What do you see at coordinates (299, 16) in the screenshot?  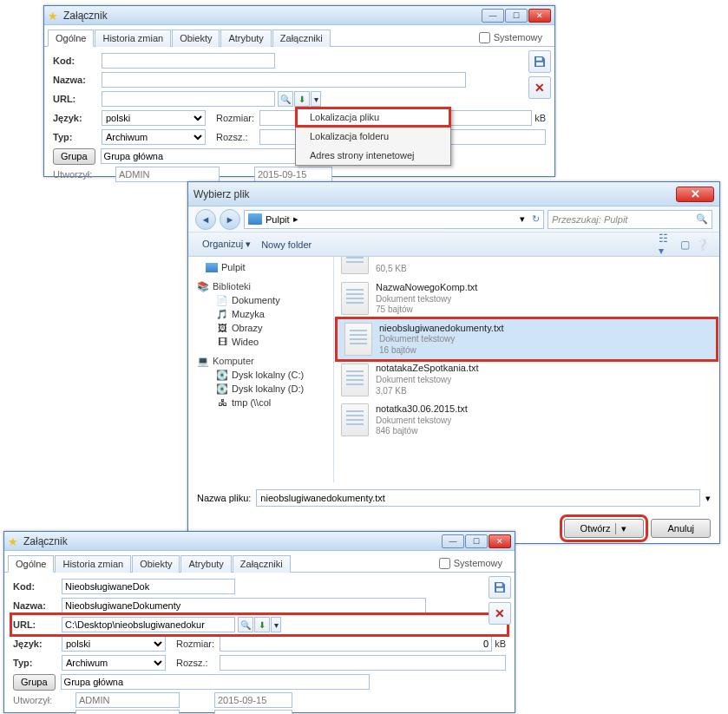 I see `titlebar-1: ★ Załącznik — ☐ ✕` at bounding box center [299, 16].